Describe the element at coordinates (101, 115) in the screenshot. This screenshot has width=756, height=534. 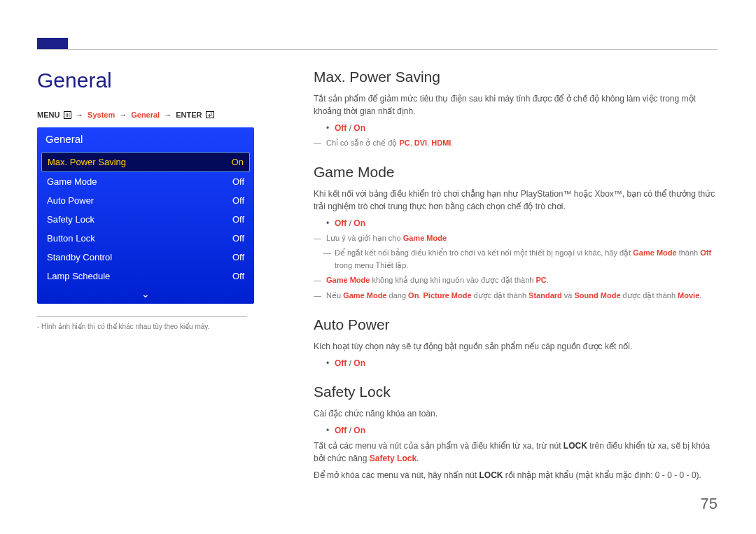
I see `breadcrumb-system: System` at that location.